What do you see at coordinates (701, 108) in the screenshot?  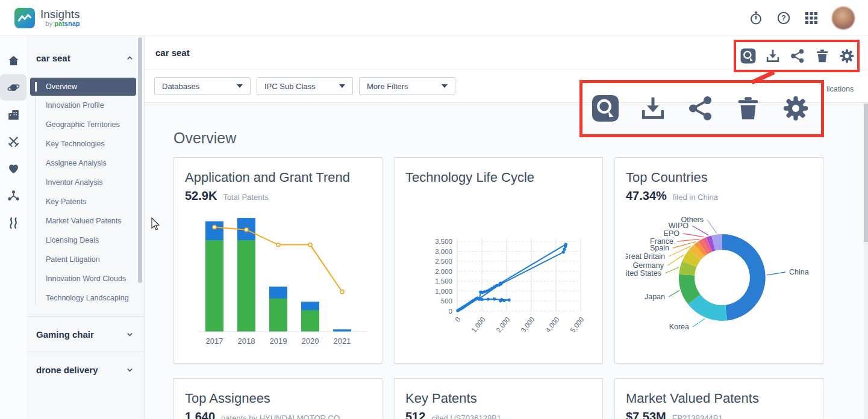 I see `toolbar-zoom-share-icon` at bounding box center [701, 108].